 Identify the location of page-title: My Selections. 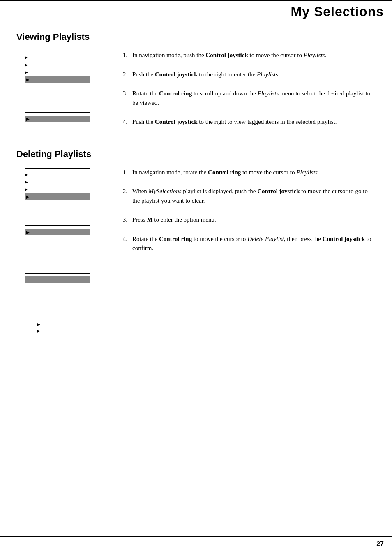
(337, 12).